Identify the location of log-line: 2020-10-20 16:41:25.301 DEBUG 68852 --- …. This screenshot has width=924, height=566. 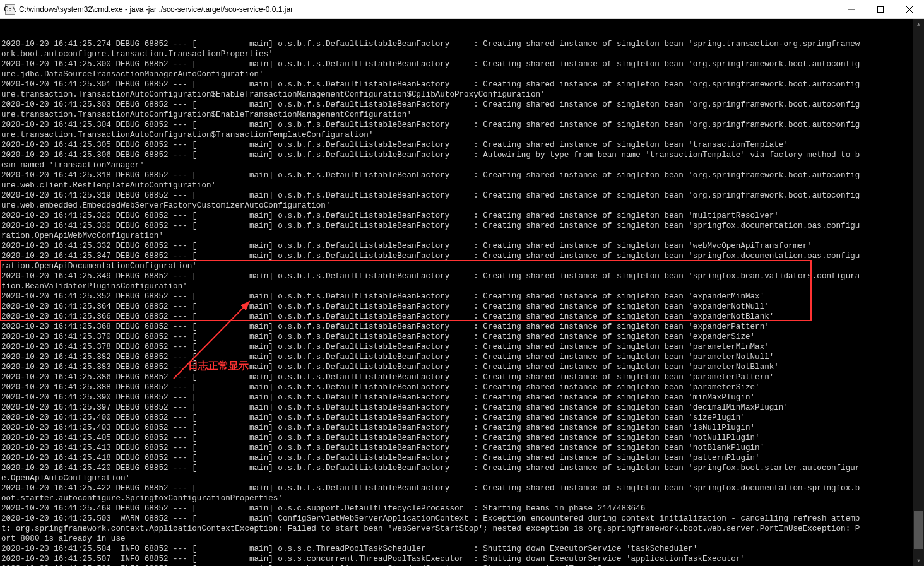
(456, 85).